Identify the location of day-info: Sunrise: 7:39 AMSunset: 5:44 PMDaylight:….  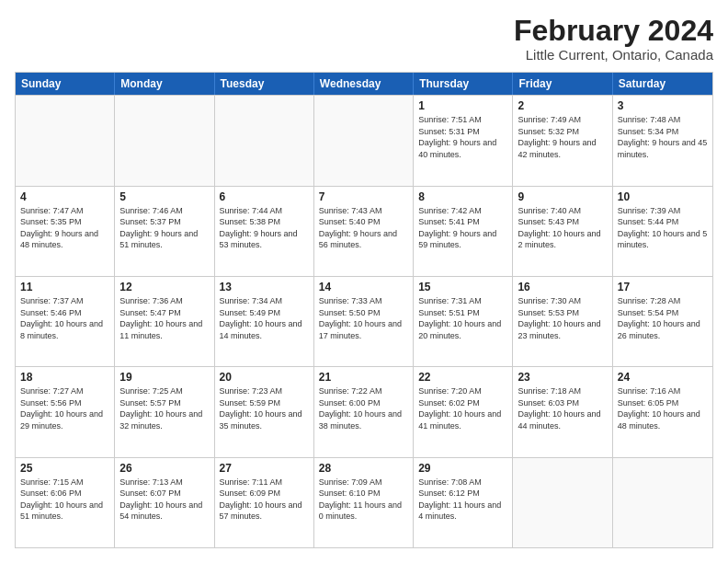
(663, 228).